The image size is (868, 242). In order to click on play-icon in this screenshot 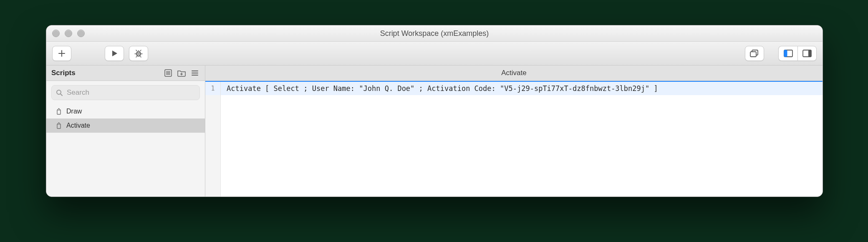, I will do `click(114, 53)`.